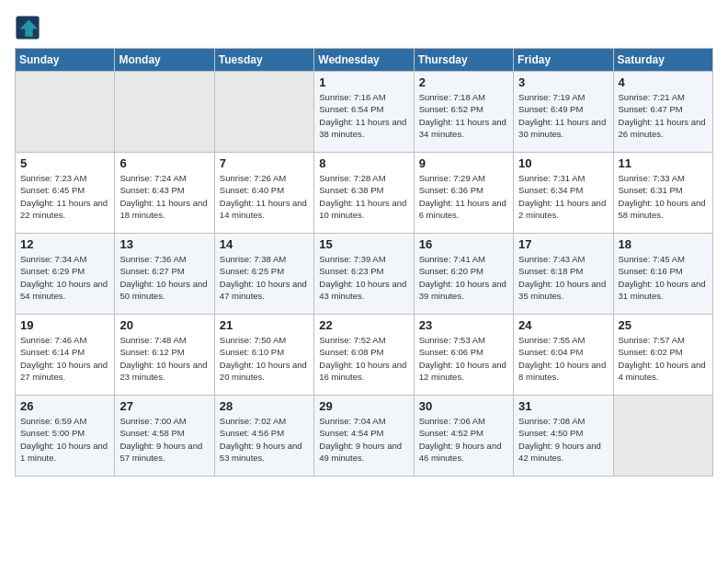  Describe the element at coordinates (264, 274) in the screenshot. I see `calendar-cell: 14Sunrise: 7:38 AMSunset: 6:25 PMDayligh…` at that location.